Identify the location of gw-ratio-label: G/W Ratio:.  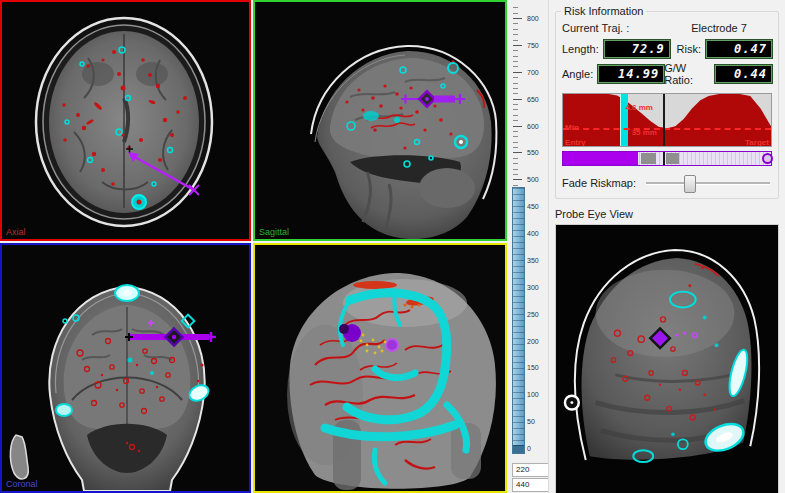
(686, 74).